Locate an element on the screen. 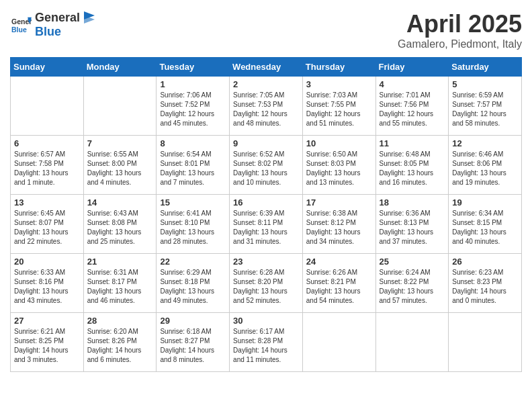  calendar-title: April 2025 is located at coordinates (459, 24).